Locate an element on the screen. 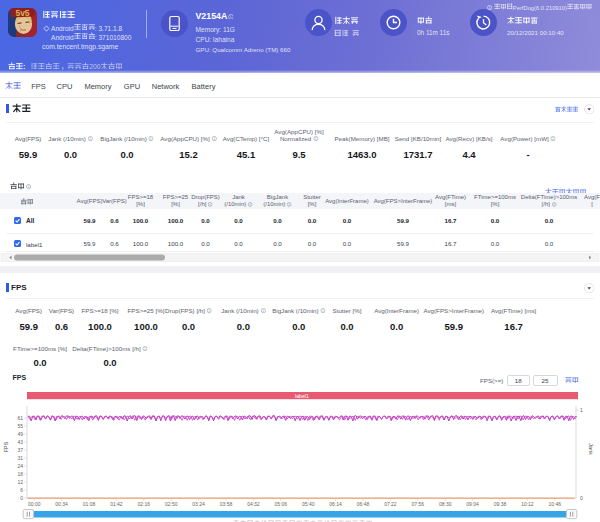 Image resolution: width=600 pixels, height=522 pixels. svg-text: 09:38 is located at coordinates (500, 504).